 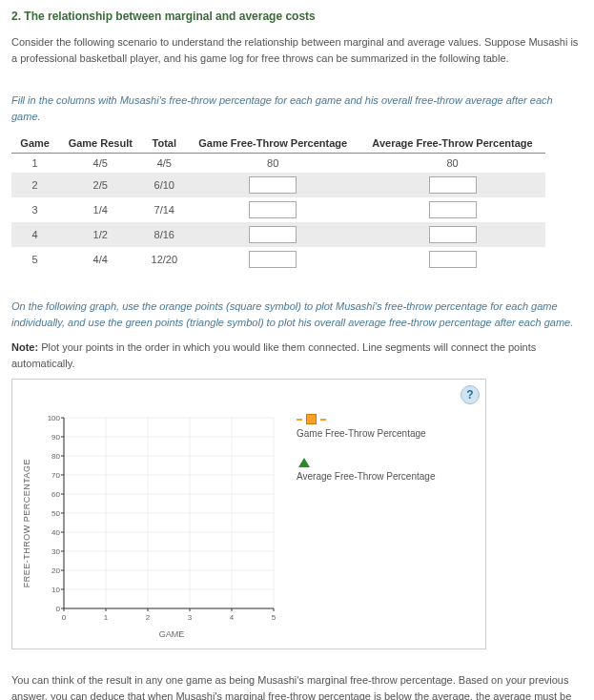 What do you see at coordinates (275, 618) in the screenshot?
I see `svg-text: 5` at bounding box center [275, 618].